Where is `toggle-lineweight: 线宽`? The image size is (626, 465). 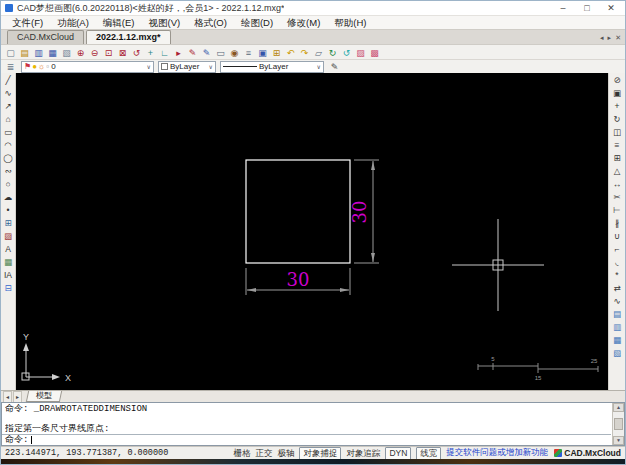
toggle-lineweight: 线宽 is located at coordinates (428, 454).